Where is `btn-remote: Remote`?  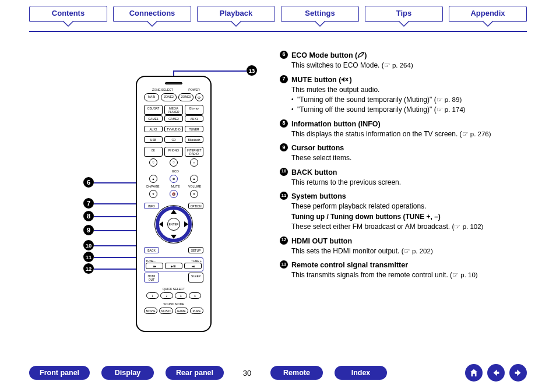 btn-remote: Remote is located at coordinates (297, 373).